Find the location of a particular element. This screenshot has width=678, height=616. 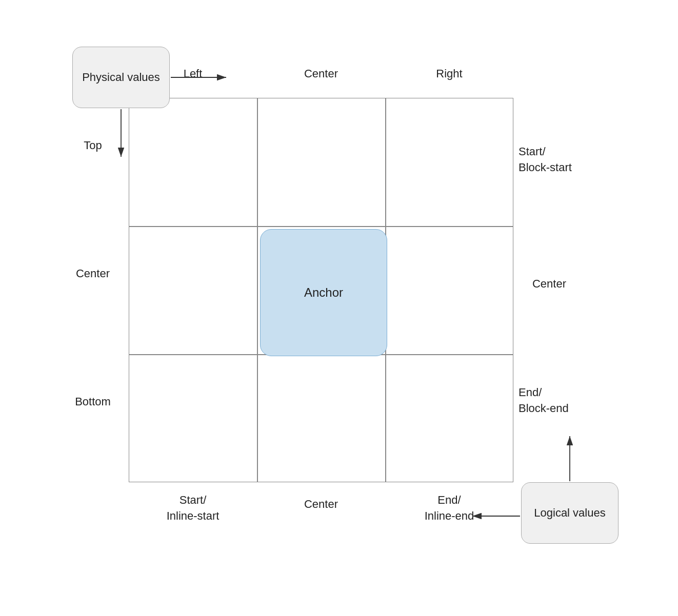

label-bottom-right: End/Inline-end is located at coordinates (449, 508).